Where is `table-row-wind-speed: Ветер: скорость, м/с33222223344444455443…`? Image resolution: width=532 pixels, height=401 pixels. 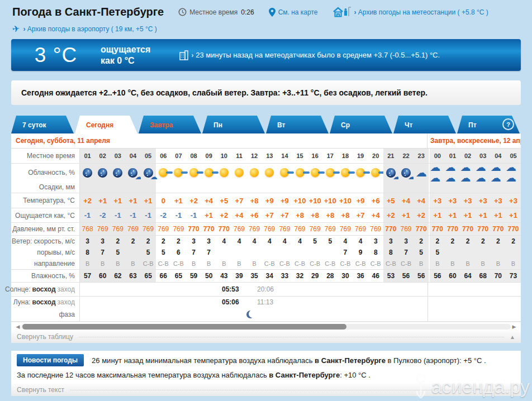
table-row-wind-speed: Ветер: скорость, м/с33222223344444455443… is located at coordinates (266, 241).